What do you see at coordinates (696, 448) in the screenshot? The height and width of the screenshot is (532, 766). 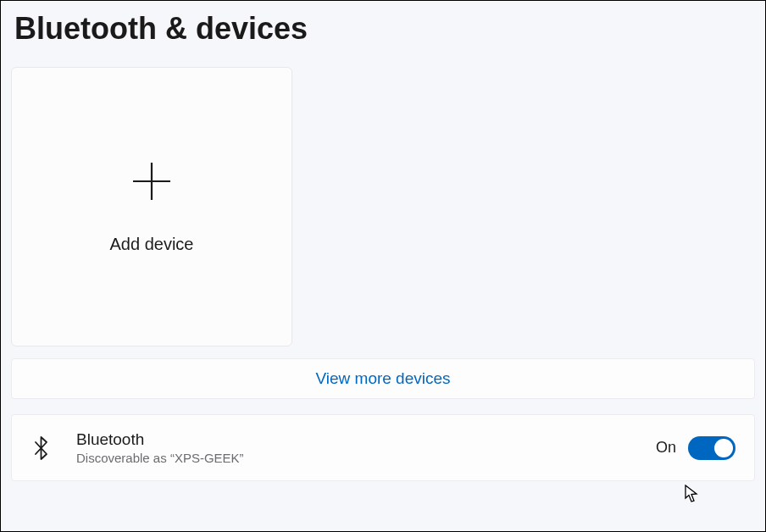 I see `bluetooth-toggle-wrap: On` at bounding box center [696, 448].